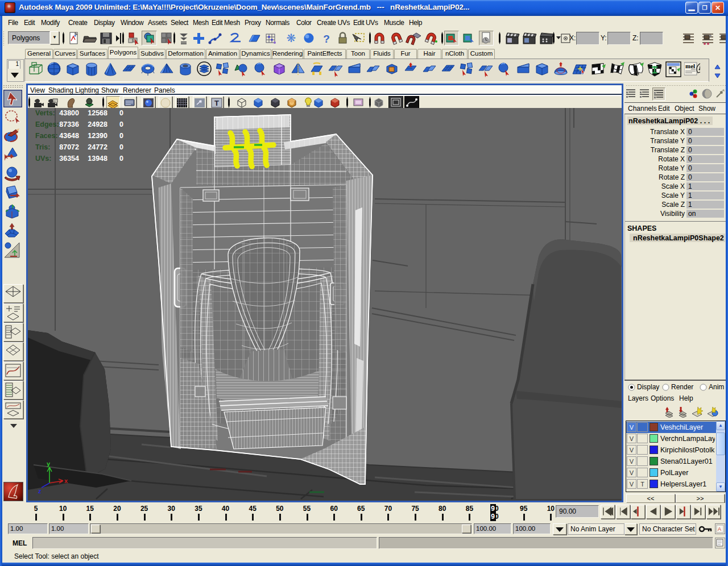 This screenshot has width=728, height=566. I want to click on svg-text: 24928, so click(98, 124).